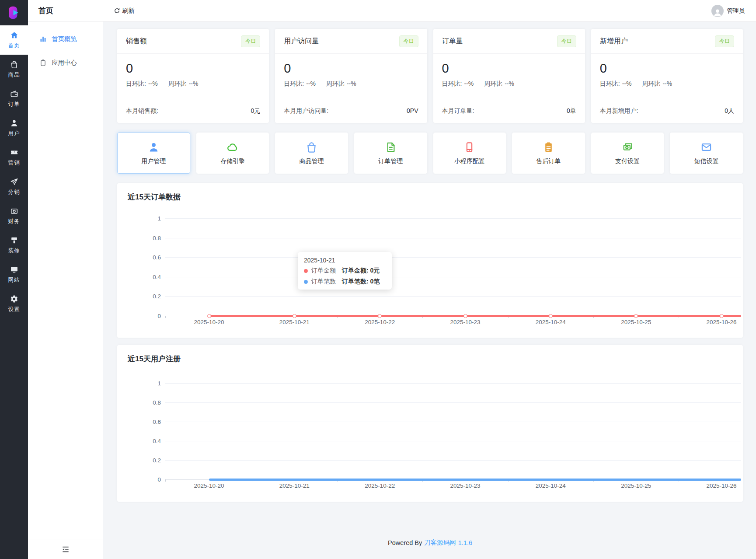 This screenshot has width=756, height=559. I want to click on sidebar-item-users: 用户, so click(14, 128).